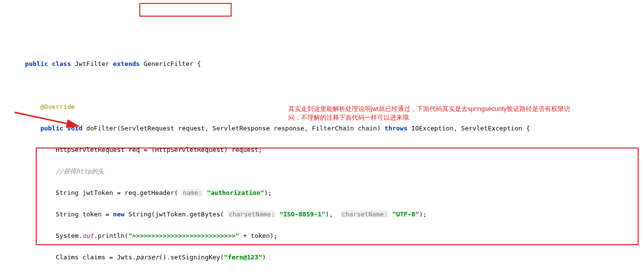  Describe the element at coordinates (430, 113) in the screenshot. I see `annotation-text: 其实走到这里能解析处理说明jwt就已经通过，下面代码其实是去springsecu…` at that location.